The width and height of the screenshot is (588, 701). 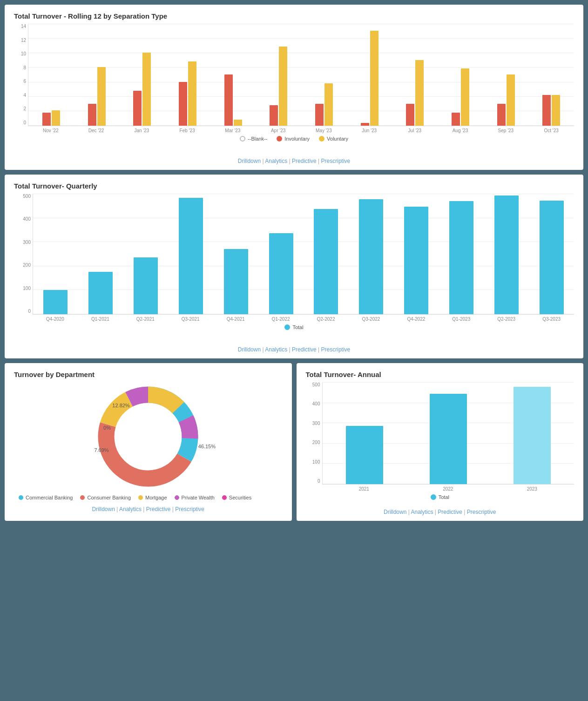 What do you see at coordinates (20, 68) in the screenshot?
I see `c1-ylabel: 8` at bounding box center [20, 68].